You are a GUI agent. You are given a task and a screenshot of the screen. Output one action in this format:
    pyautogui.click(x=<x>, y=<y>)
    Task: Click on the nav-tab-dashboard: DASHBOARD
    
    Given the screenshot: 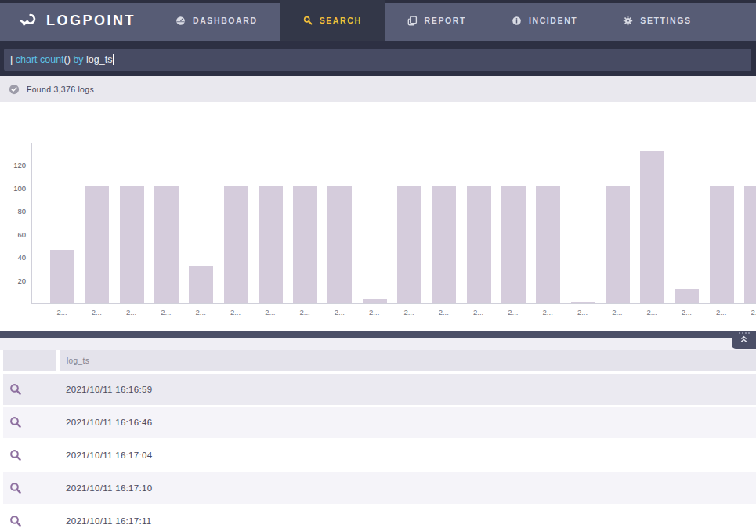 What is the action you would take?
    pyautogui.click(x=216, y=20)
    